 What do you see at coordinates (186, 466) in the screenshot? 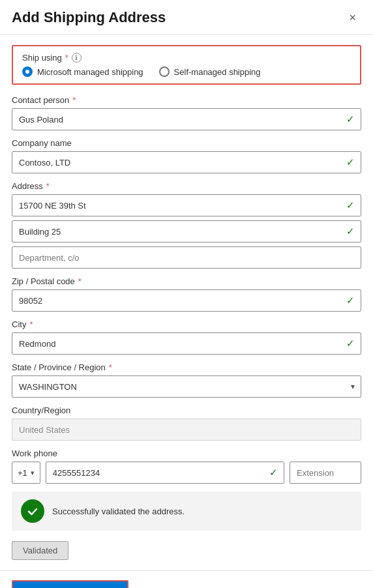
I see `work-phone-field: Work phone +1 ▾ ✓` at bounding box center [186, 466].